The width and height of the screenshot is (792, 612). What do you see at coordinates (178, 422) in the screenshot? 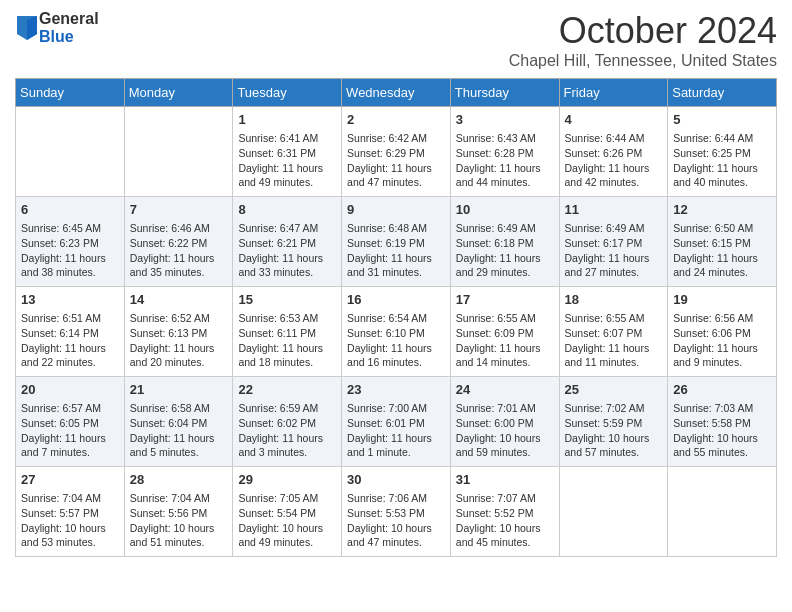
I see `calendar-cell: 21Sunrise: 6:58 AM Sunset: 6:04 PM Dayli…` at bounding box center [178, 422].